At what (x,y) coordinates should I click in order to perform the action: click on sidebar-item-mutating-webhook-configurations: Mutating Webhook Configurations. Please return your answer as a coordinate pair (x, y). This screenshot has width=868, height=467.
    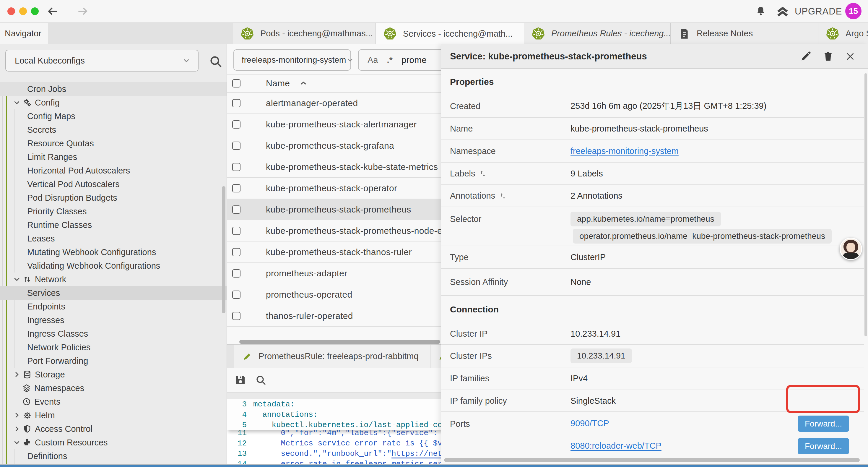
    Looking at the image, I should click on (113, 252).